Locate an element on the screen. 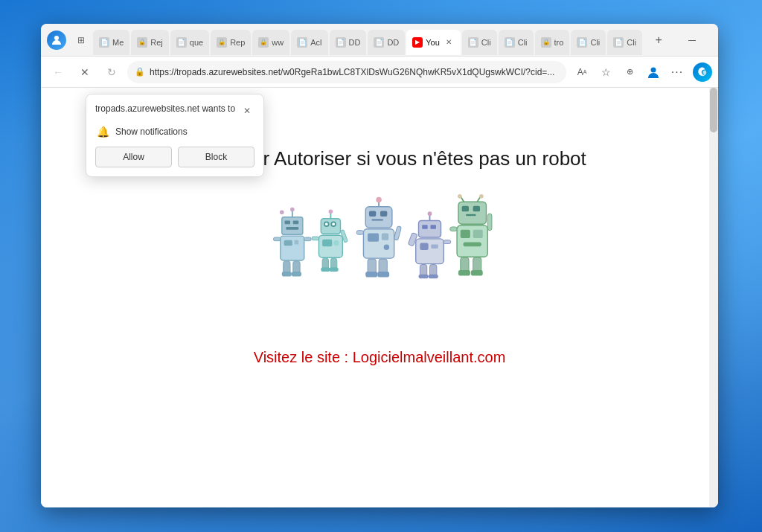  tab-label-active: You is located at coordinates (433, 42).